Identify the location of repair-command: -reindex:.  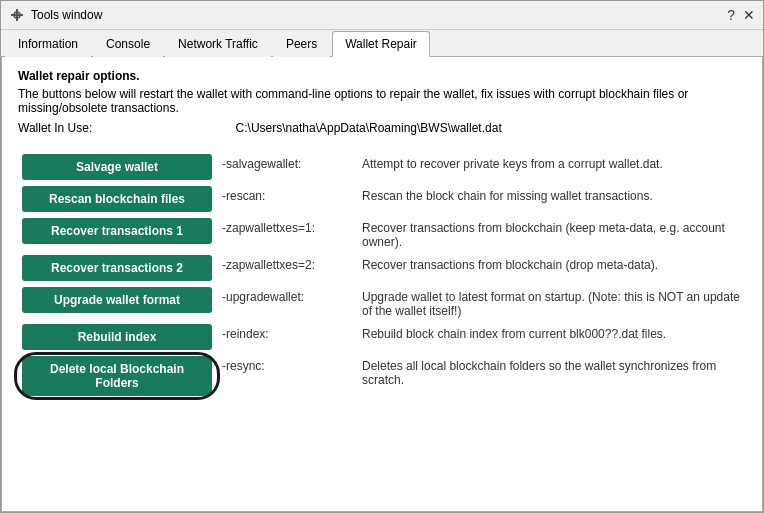
(288, 337).